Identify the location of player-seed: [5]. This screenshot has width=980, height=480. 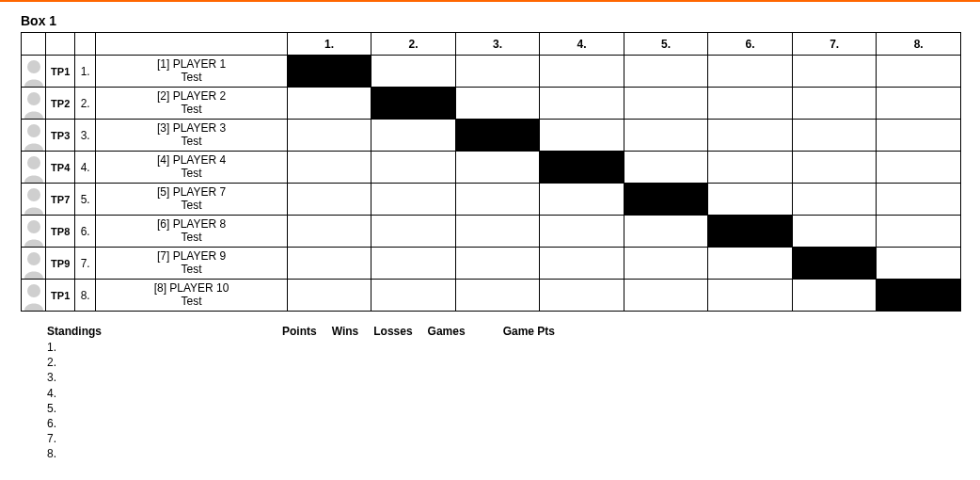
(164, 192).